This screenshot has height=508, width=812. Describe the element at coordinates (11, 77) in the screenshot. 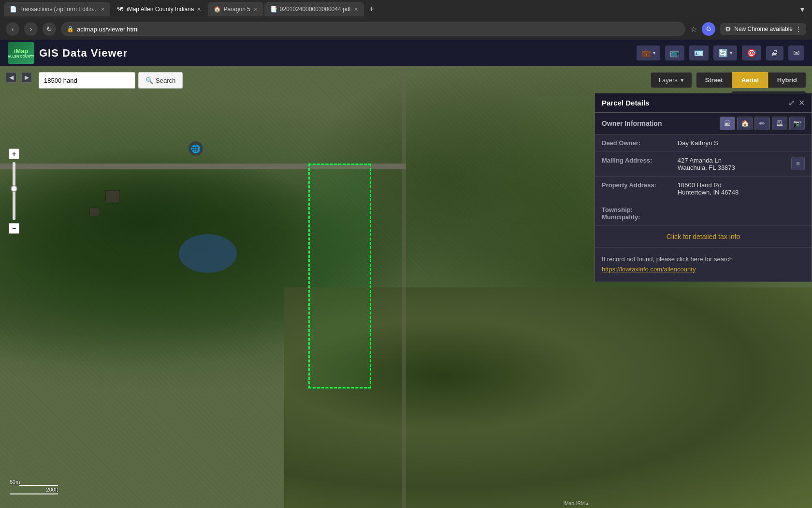

I see `pan-left-button: ◀` at that location.